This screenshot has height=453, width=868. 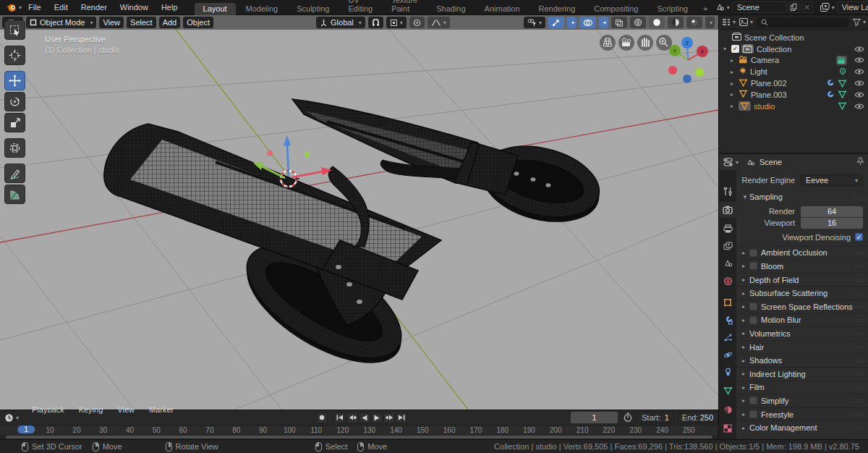 What do you see at coordinates (360, 7) in the screenshot?
I see `workspace-tab-uv-editing: UV Editing` at bounding box center [360, 7].